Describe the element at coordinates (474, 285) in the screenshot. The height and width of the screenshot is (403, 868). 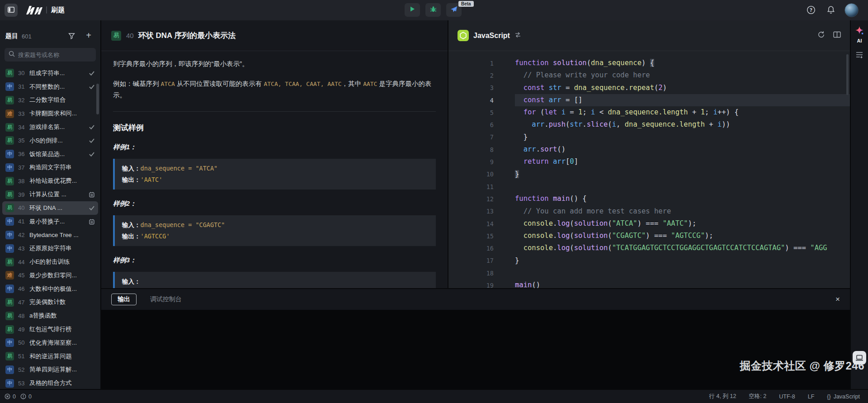
I see `line-number: 19` at that location.